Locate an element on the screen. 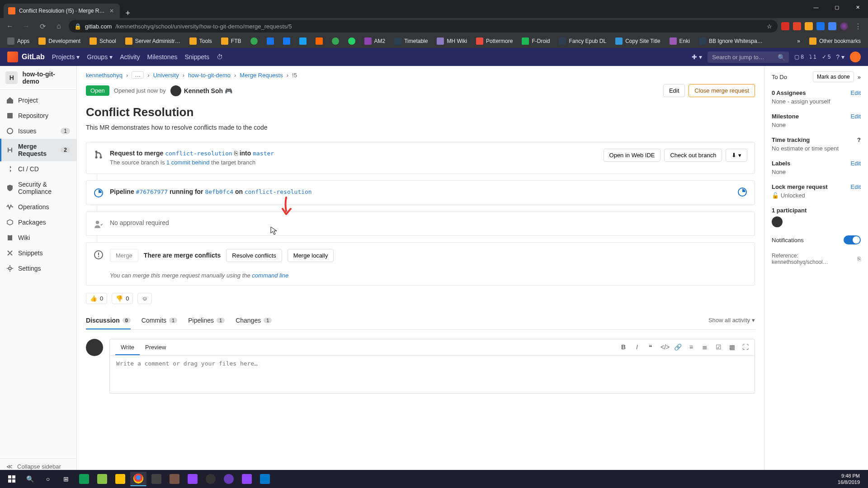 The height and width of the screenshot is (488, 868). back-button: ← is located at coordinates (10, 26).